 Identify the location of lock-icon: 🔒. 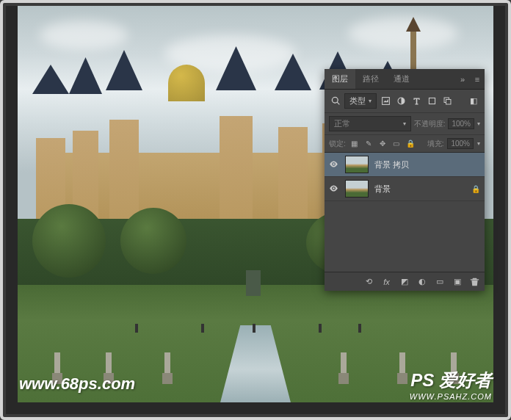
(476, 189).